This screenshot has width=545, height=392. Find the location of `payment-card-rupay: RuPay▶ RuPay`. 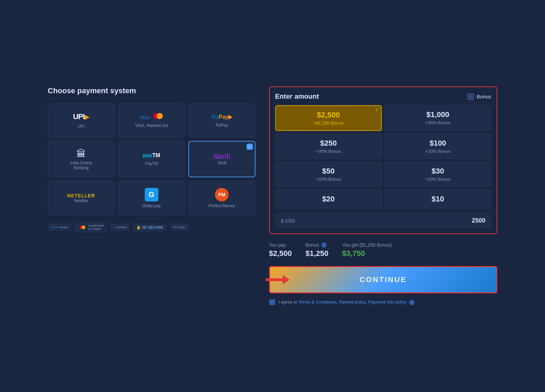

payment-card-rupay: RuPay▶ RuPay is located at coordinates (222, 120).